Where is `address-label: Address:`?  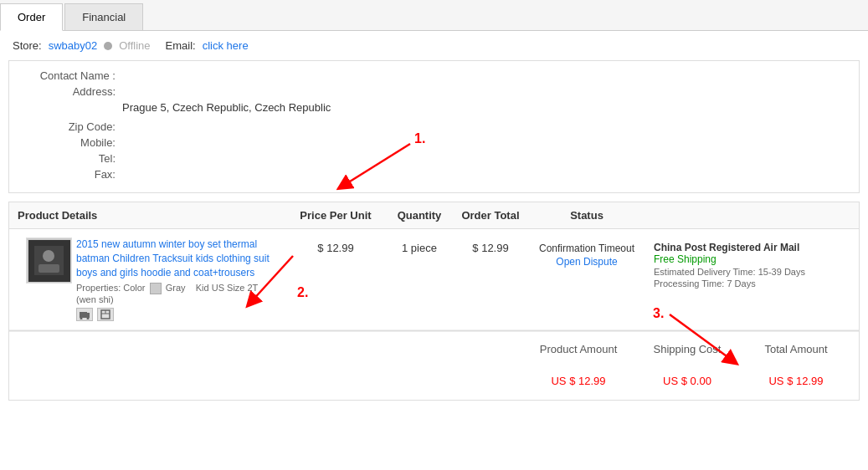 address-label: Address: is located at coordinates (72, 92).